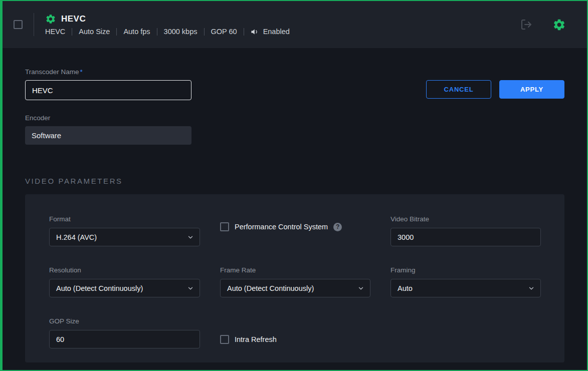 The height and width of the screenshot is (371, 588). What do you see at coordinates (225, 227) in the screenshot?
I see `performance-control-checkbox` at bounding box center [225, 227].